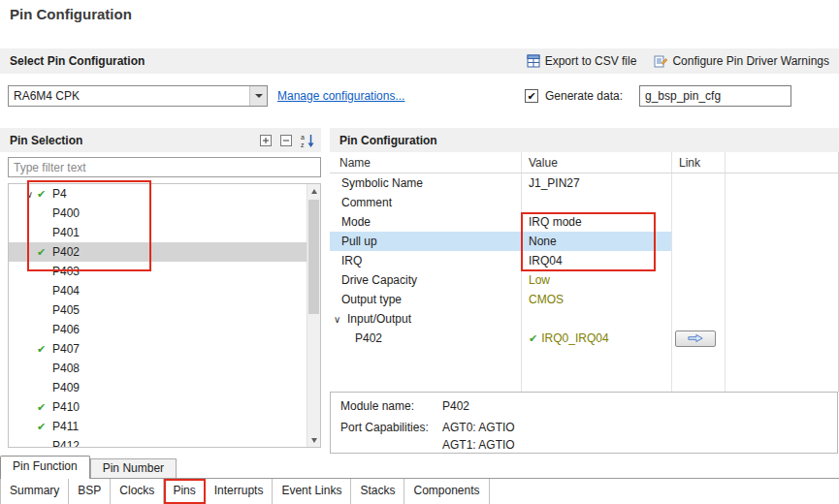  What do you see at coordinates (378, 491) in the screenshot?
I see `tab-stacks: Stacks` at bounding box center [378, 491].